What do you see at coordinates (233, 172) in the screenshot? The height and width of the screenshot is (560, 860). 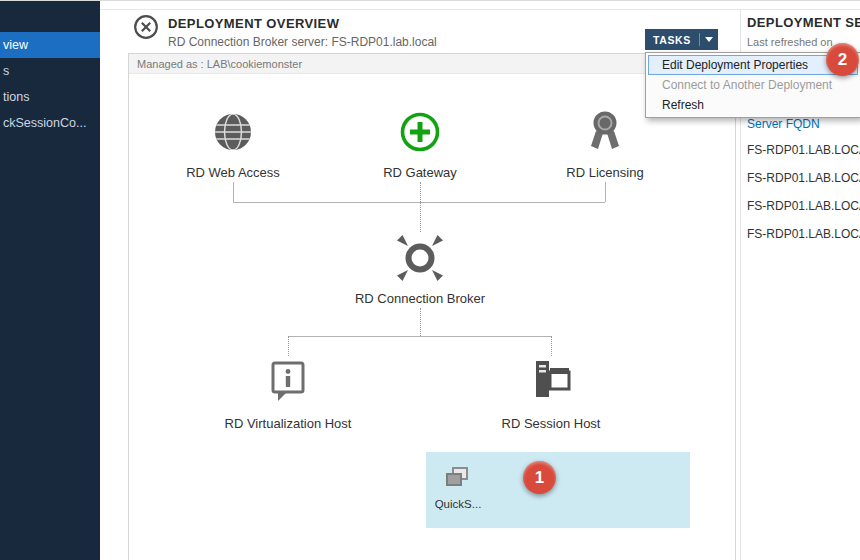 I see `rd-web-access-label: RD Web Access` at bounding box center [233, 172].